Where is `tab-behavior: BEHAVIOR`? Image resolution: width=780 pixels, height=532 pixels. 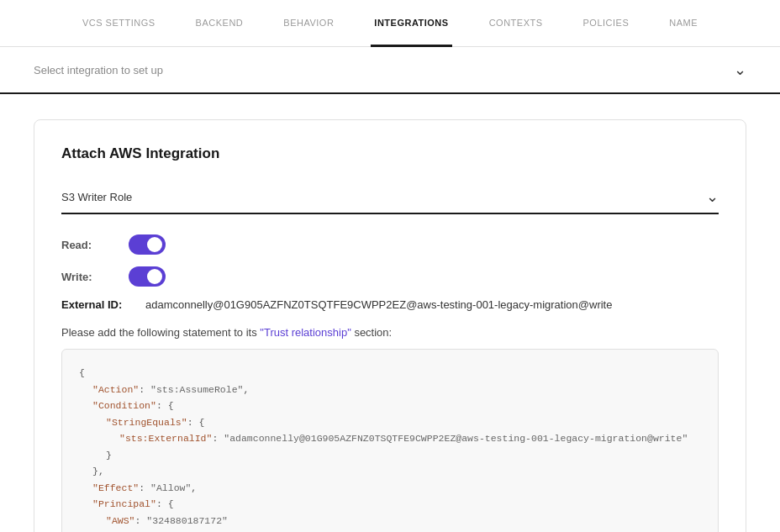
tab-behavior: BEHAVIOR is located at coordinates (308, 24).